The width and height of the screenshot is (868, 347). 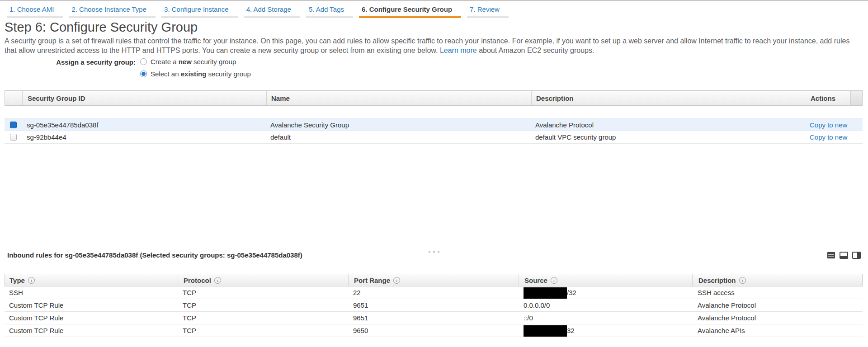 What do you see at coordinates (272, 12) in the screenshot?
I see `tab-add-storage: 4. Add Storage` at bounding box center [272, 12].